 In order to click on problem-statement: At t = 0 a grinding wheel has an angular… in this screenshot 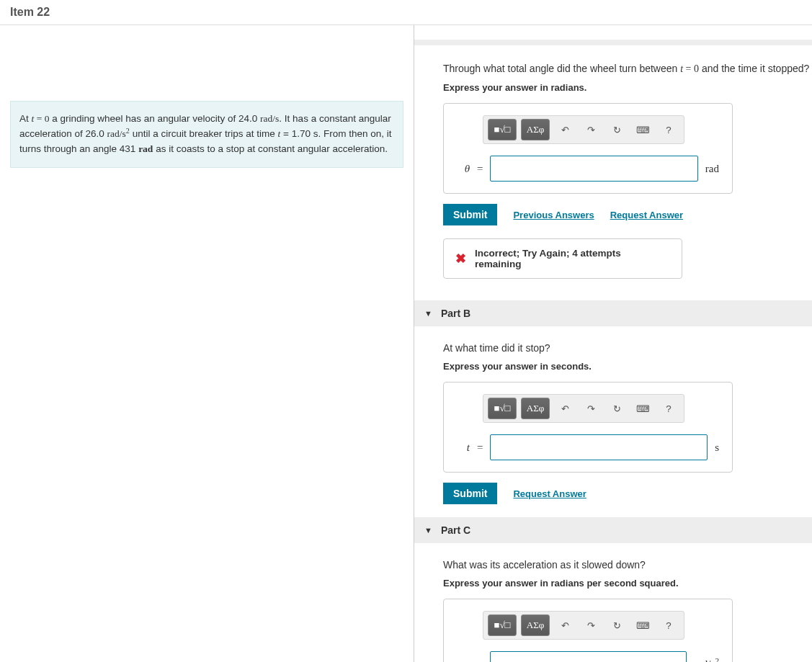, I will do `click(207, 134)`.